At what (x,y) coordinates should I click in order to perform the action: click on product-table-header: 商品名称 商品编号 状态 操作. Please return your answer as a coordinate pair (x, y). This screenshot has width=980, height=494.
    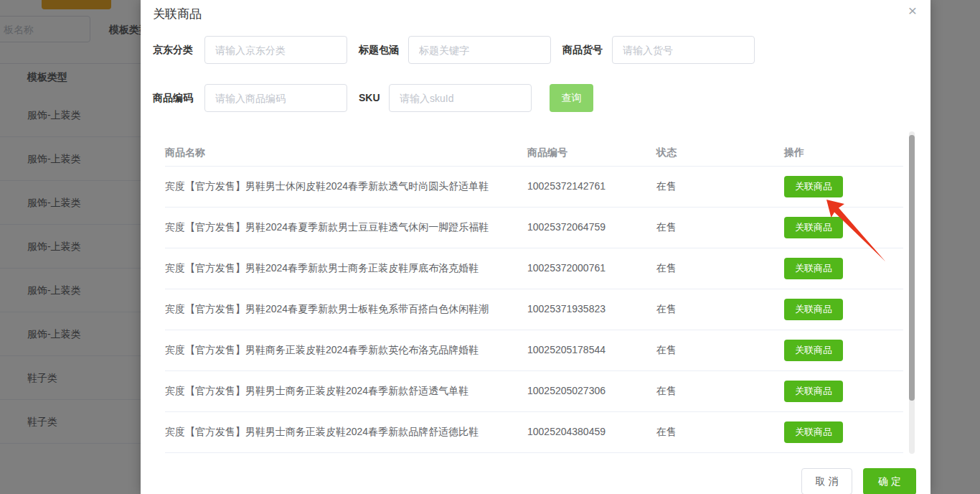
    Looking at the image, I should click on (534, 154).